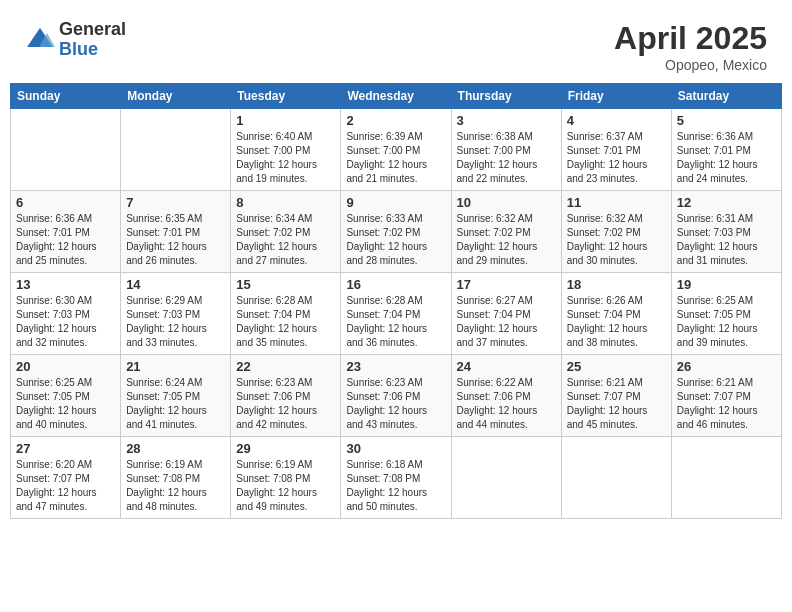  I want to click on calendar-cell: 6Sunrise: 6:36 AM Sunset: 7:01 PM Daylig…, so click(66, 232).